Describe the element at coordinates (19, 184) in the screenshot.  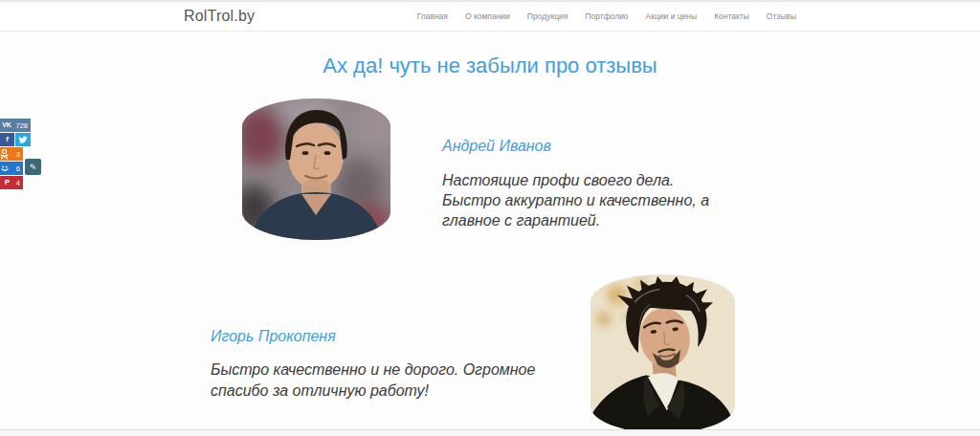
I see `pinterest-share-count: 4` at that location.